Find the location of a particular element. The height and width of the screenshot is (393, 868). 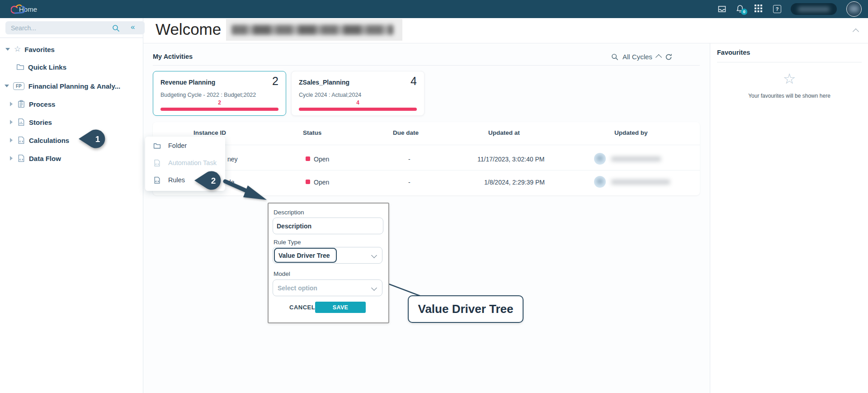

sidebar-item-label: Stories is located at coordinates (41, 122).